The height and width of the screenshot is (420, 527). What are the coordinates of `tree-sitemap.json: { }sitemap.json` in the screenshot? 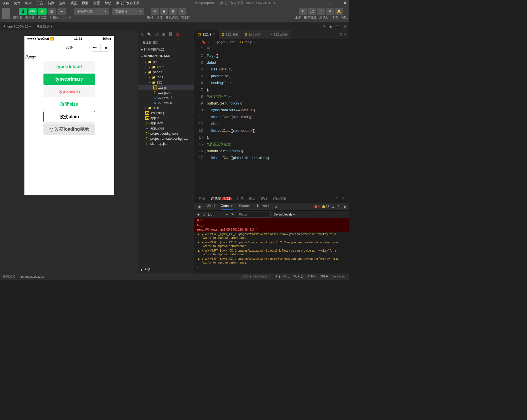 It's located at (166, 144).